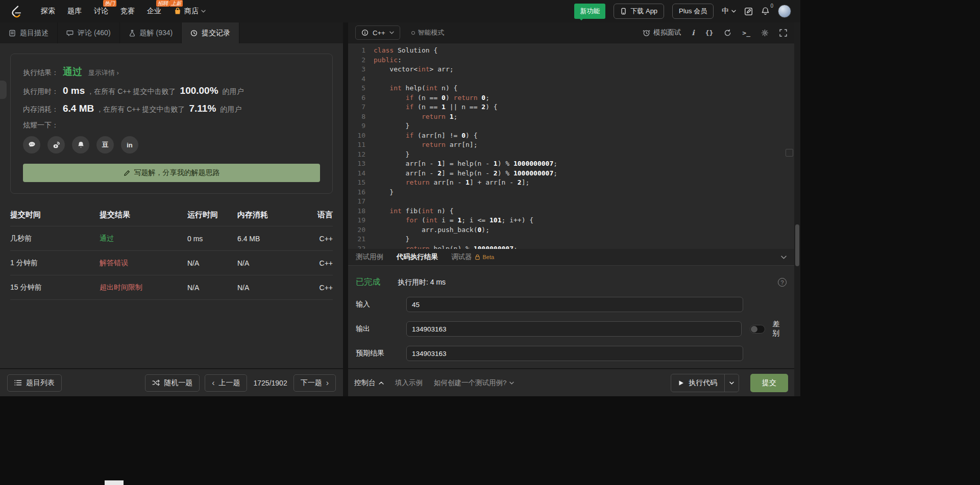 This screenshot has height=485, width=980. I want to click on nav-item-explore: 探索, so click(48, 11).